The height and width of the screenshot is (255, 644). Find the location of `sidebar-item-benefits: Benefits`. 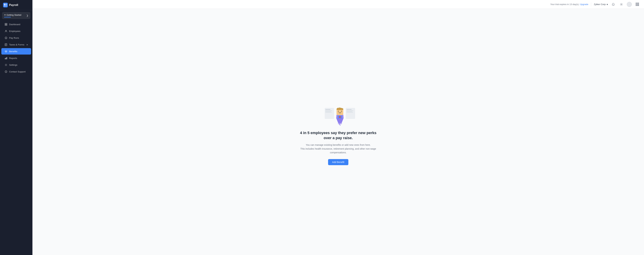

sidebar-item-benefits: Benefits is located at coordinates (16, 52).